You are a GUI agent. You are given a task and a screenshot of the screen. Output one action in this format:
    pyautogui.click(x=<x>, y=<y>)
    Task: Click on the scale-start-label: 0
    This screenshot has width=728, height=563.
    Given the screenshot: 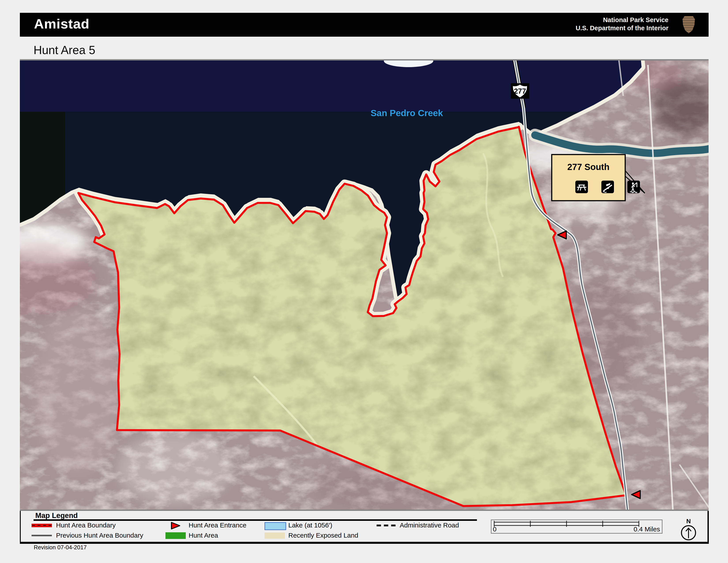 What is the action you would take?
    pyautogui.click(x=495, y=529)
    